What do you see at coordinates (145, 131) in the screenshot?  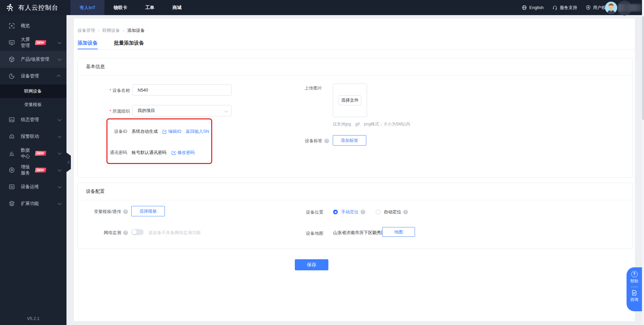 I see `device-id-value: 系统自动生成` at bounding box center [145, 131].